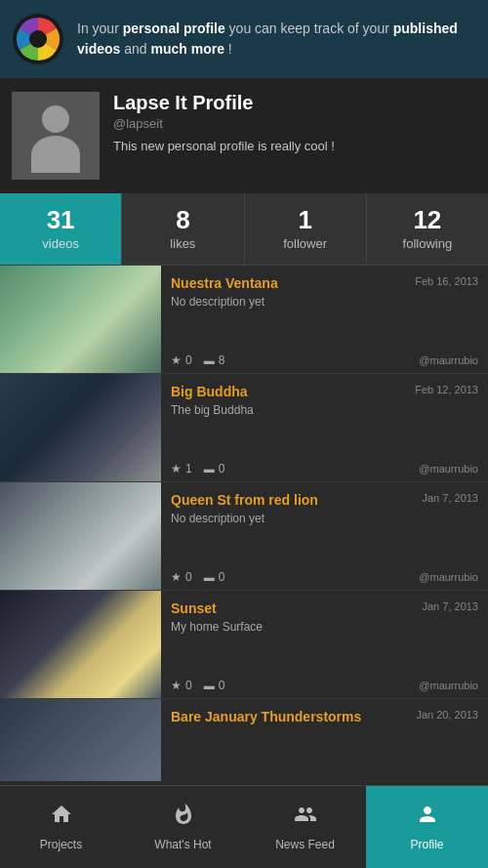 The width and height of the screenshot is (488, 868). I want to click on nav-icon-news-feed, so click(305, 817).